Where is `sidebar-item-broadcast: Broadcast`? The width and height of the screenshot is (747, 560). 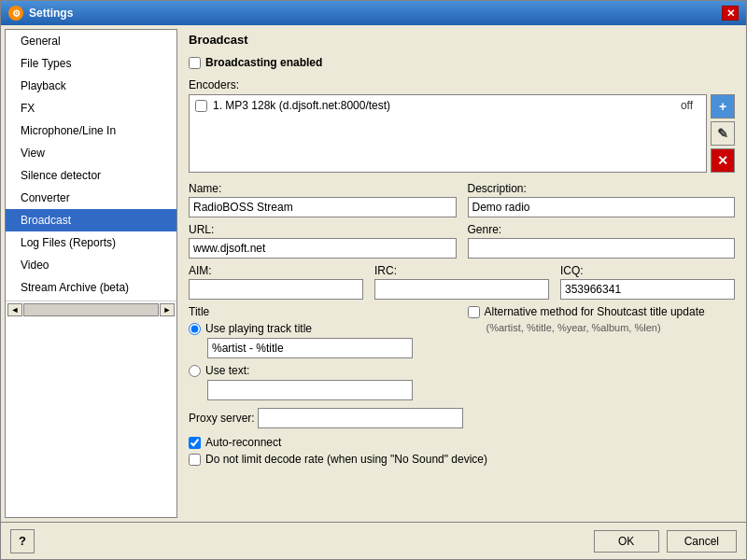 sidebar-item-broadcast: Broadcast is located at coordinates (92, 220).